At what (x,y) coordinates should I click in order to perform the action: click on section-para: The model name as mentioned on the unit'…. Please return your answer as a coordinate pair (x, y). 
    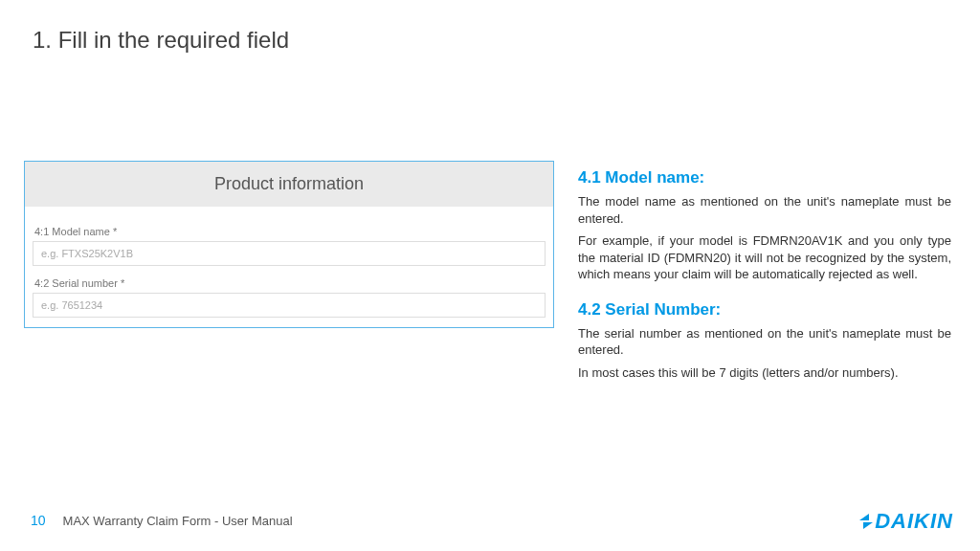
    Looking at the image, I should click on (765, 210).